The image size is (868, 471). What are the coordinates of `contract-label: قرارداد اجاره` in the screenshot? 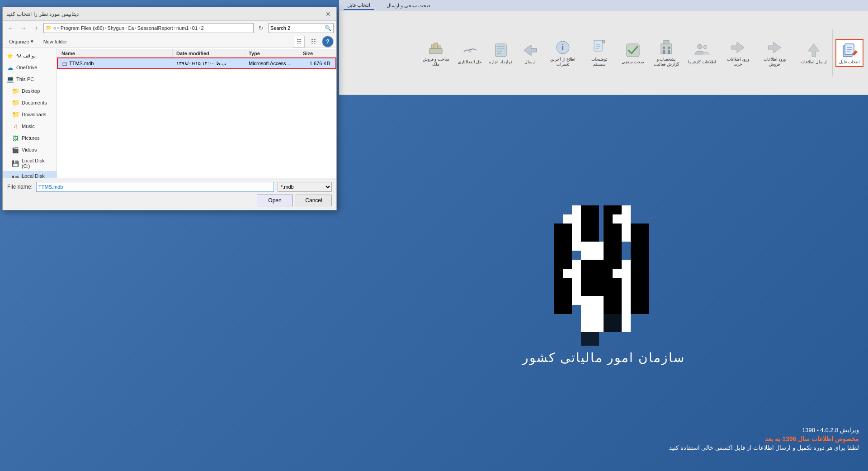 It's located at (501, 62).